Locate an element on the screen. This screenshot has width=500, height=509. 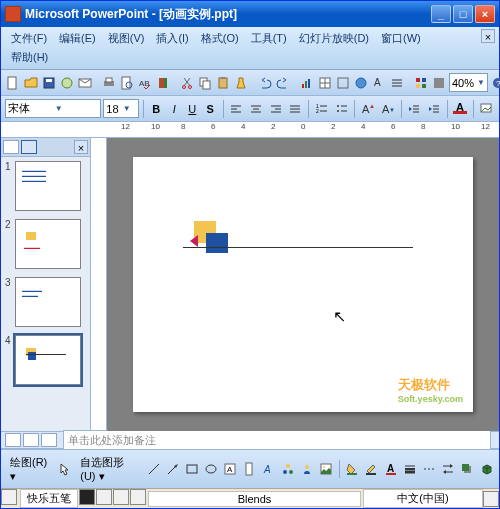
tables-borders-icon is located at coordinates (343, 83).